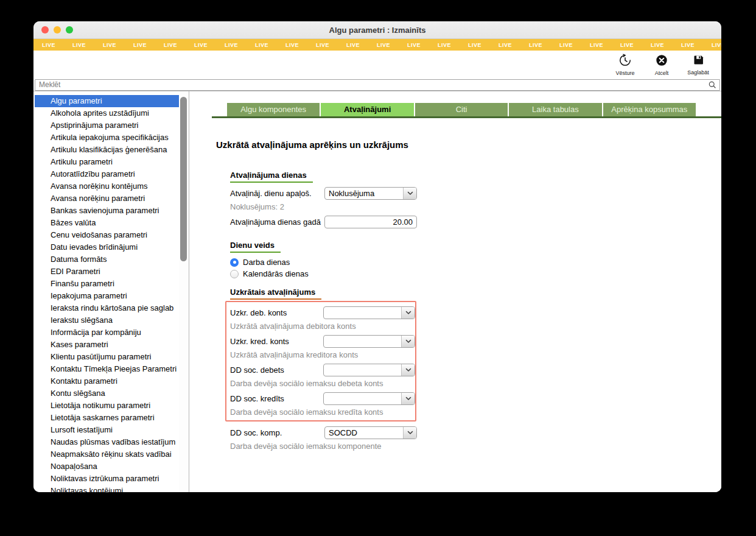  Describe the element at coordinates (371, 432) in the screenshot. I see `soc-component-select: SOCDD` at that location.